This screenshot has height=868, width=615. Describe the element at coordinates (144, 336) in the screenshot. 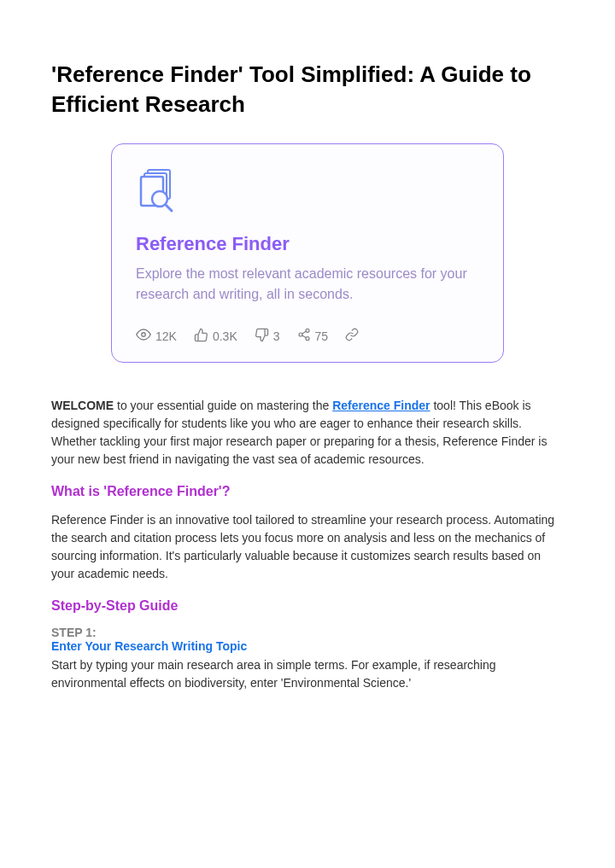

I see `eye-icon` at that location.